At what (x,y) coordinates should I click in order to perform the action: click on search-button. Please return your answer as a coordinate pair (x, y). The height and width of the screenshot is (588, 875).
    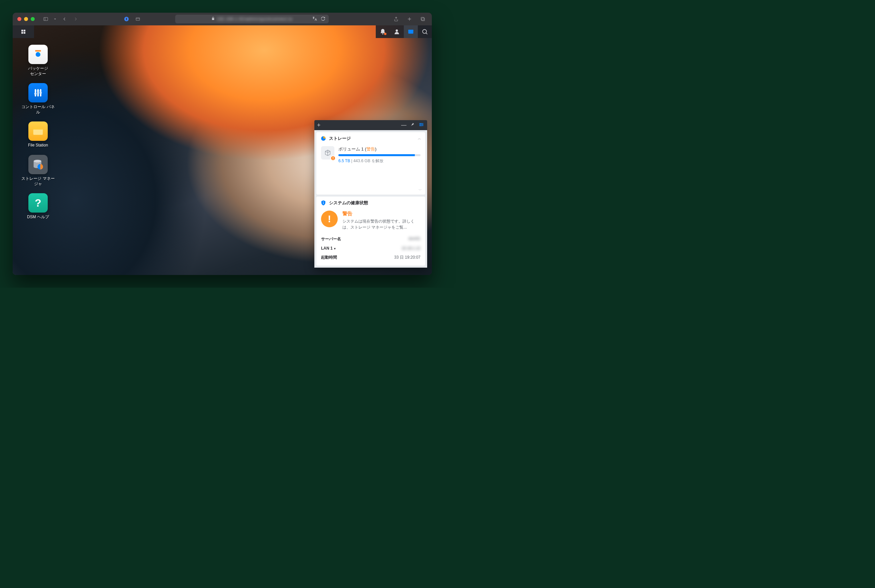
    Looking at the image, I should click on (425, 32).